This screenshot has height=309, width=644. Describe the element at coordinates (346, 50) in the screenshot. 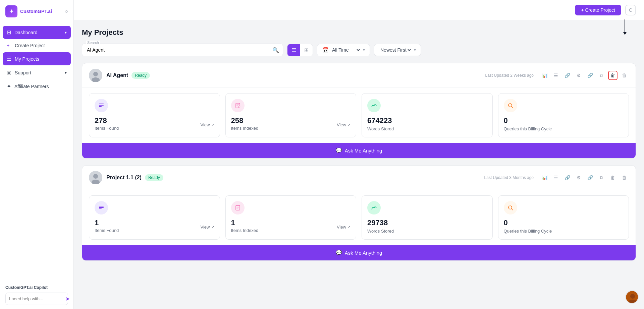

I see `time-filter-select: All Time Last Week Last Month Last Year` at that location.